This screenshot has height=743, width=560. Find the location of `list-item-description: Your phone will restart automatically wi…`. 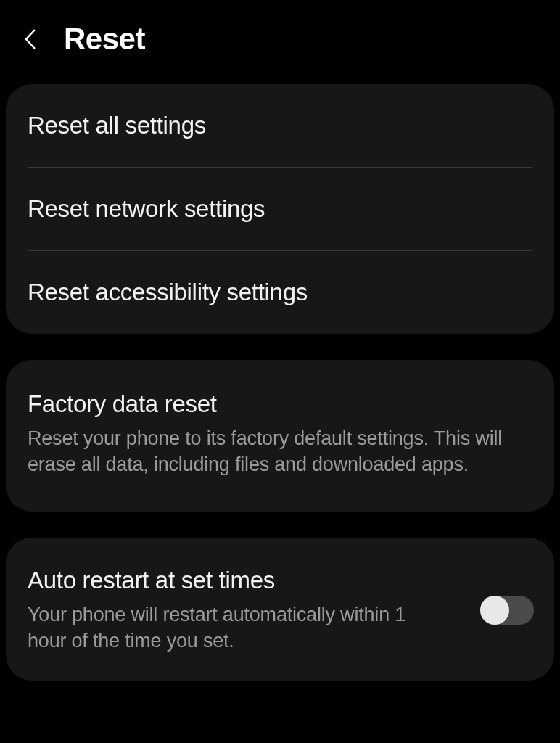

list-item-description: Your phone will restart automatically wi… is located at coordinates (238, 628).